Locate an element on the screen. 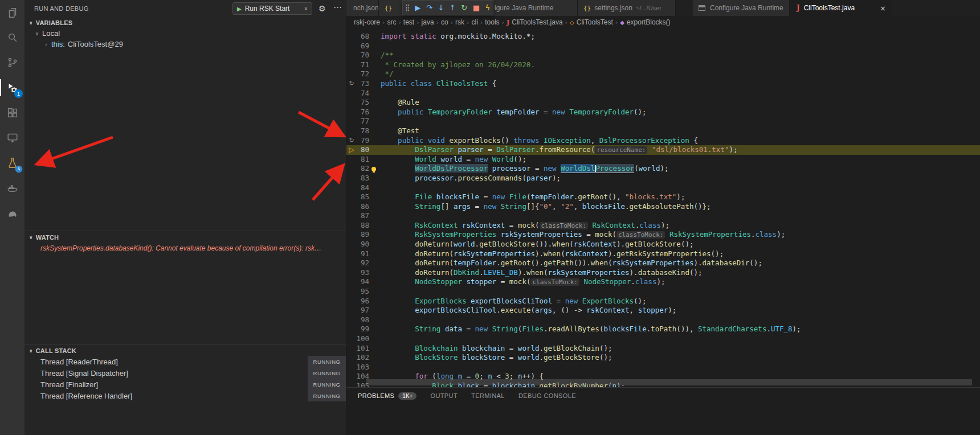 Image resolution: width=980 pixels, height=435 pixels. line-number: 85 is located at coordinates (362, 197).